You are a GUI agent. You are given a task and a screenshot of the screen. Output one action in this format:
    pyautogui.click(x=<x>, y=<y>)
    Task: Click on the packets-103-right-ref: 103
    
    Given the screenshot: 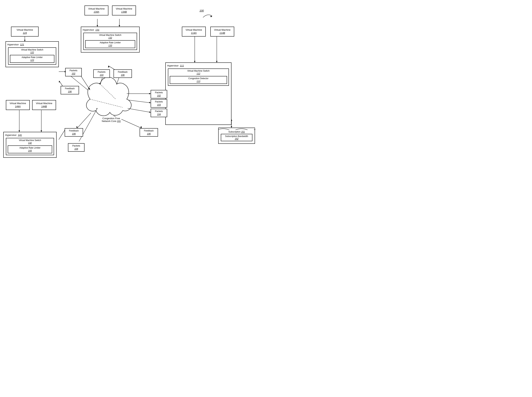 What is the action you would take?
    pyautogui.click(x=159, y=105)
    